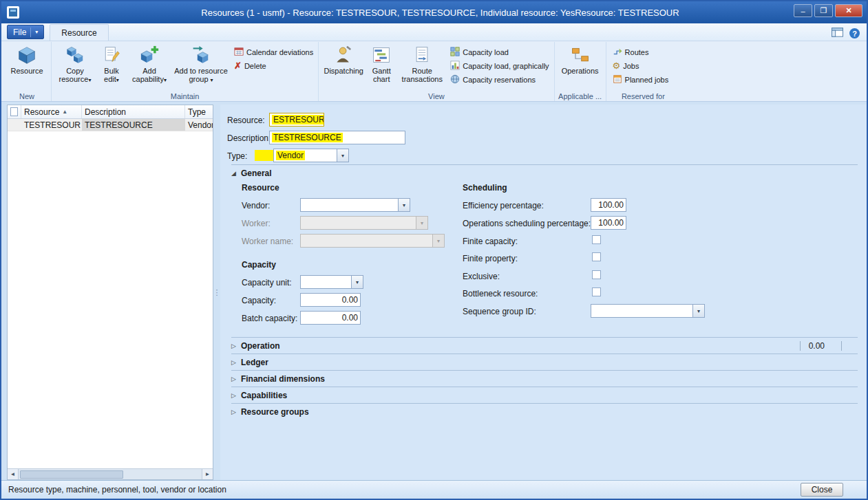 The image size is (868, 500). What do you see at coordinates (641, 52) in the screenshot?
I see `routes-button: Routes` at bounding box center [641, 52].